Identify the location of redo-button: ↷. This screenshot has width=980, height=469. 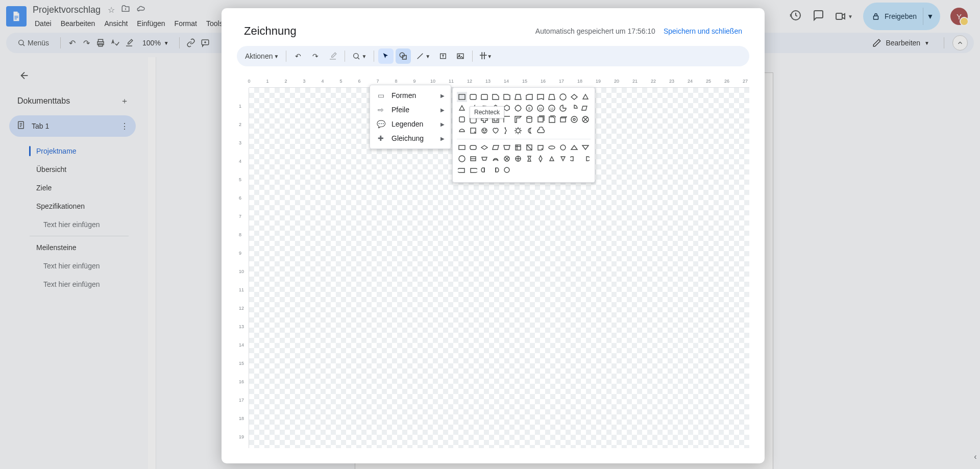
(86, 43).